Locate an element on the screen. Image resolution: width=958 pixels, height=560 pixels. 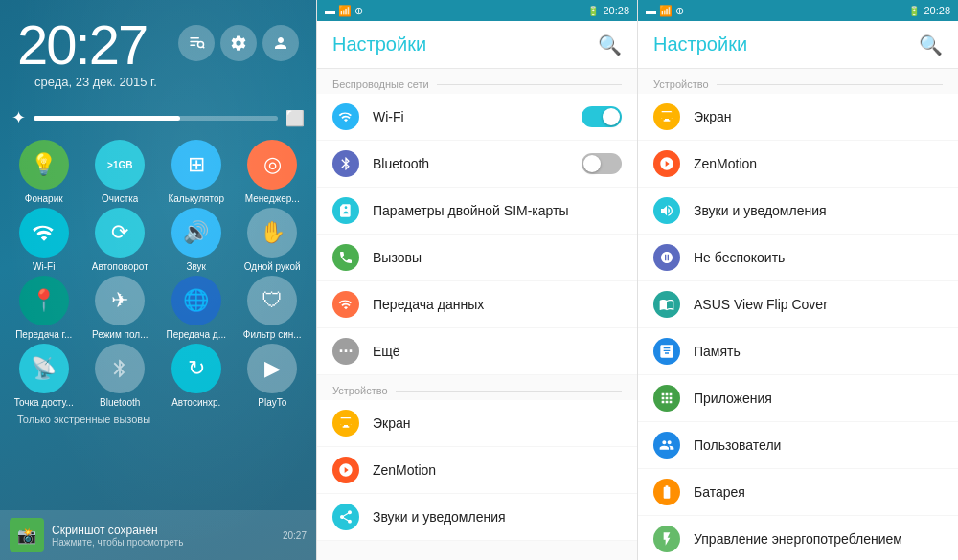
task-manager-button is located at coordinates (196, 43).